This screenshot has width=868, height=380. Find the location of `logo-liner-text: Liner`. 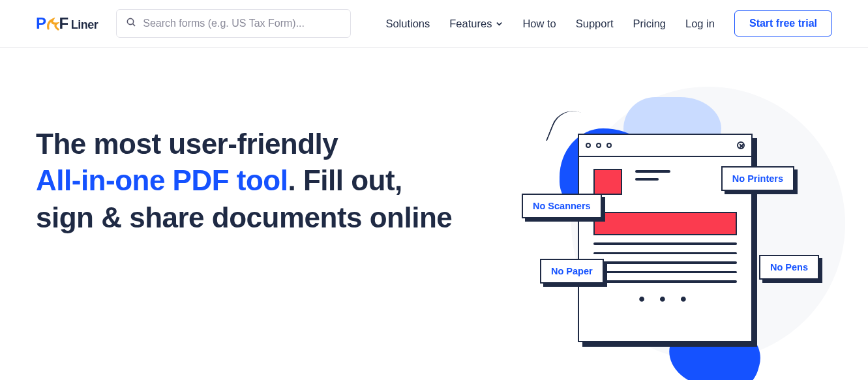

logo-liner-text: Liner is located at coordinates (85, 25).